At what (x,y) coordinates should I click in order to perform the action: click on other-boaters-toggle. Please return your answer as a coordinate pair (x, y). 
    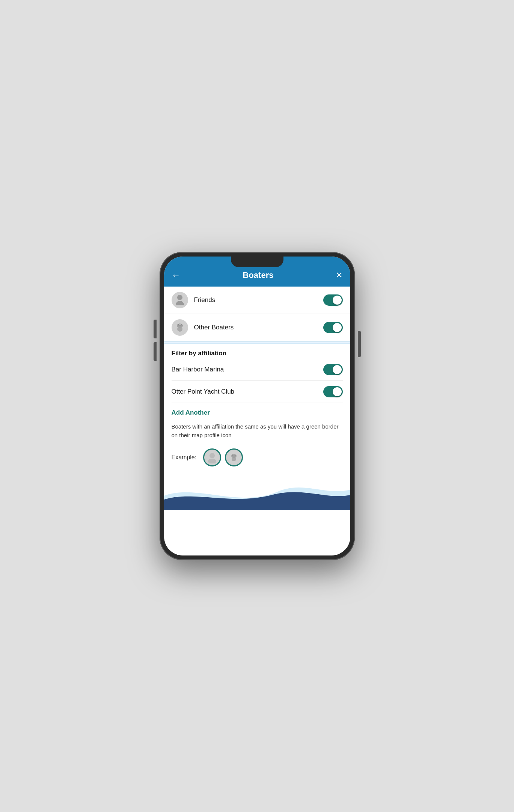
    Looking at the image, I should click on (333, 328).